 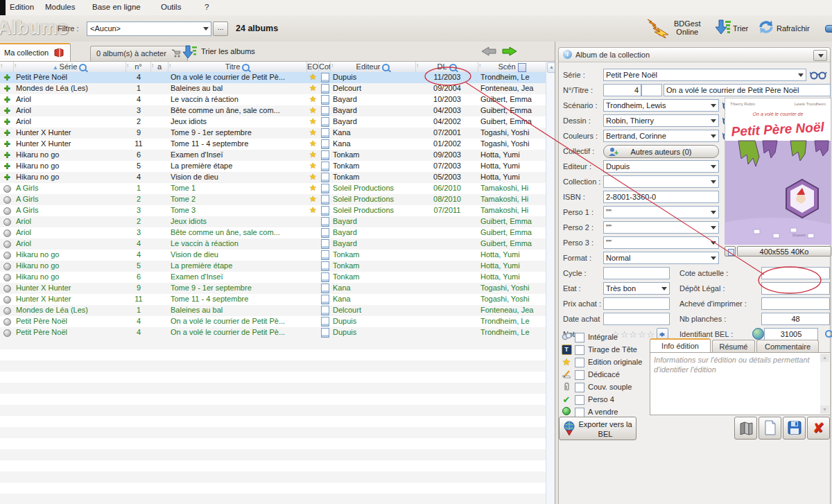 What do you see at coordinates (273, 288) in the screenshot?
I see `table-row: Hunter X Hunter9Tome 9 - 1er septembreKa…` at bounding box center [273, 288].